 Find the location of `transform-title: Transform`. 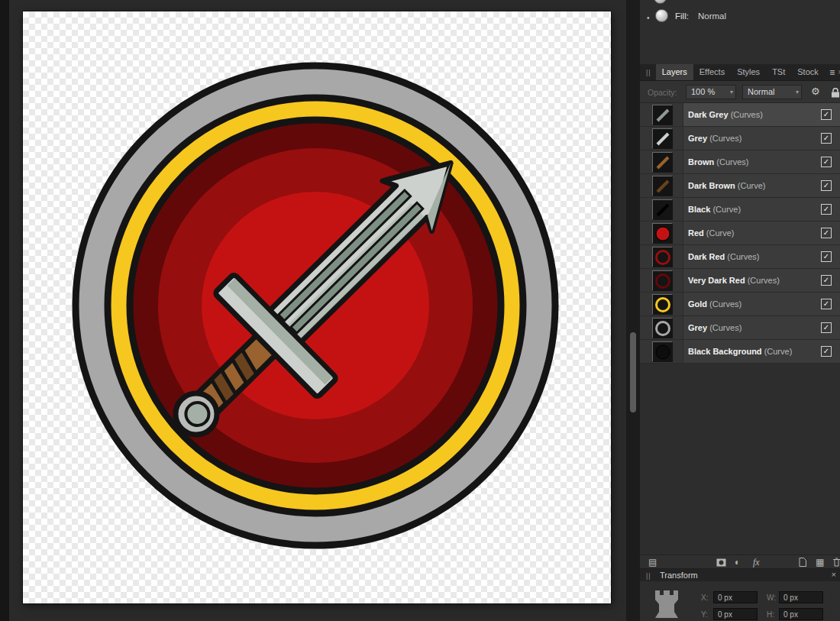

transform-title: Transform is located at coordinates (679, 575).